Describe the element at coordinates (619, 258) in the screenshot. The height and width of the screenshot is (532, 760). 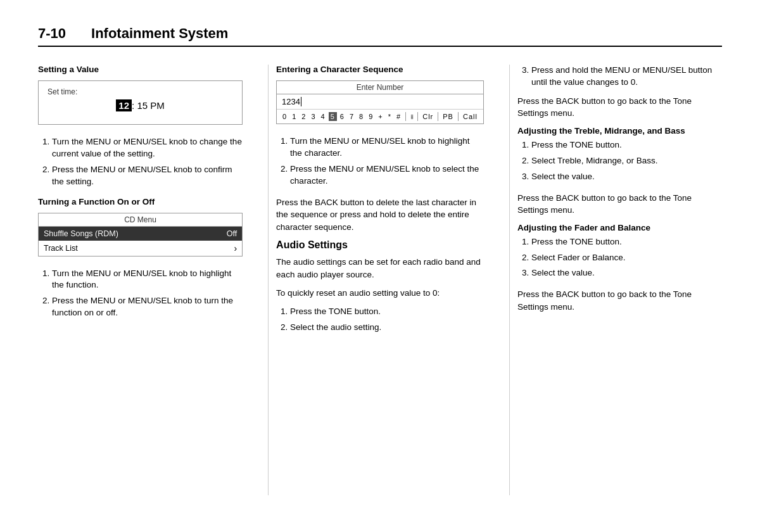
I see `fader-steps-list: Press the TONE button. Select Fader or B…` at that location.